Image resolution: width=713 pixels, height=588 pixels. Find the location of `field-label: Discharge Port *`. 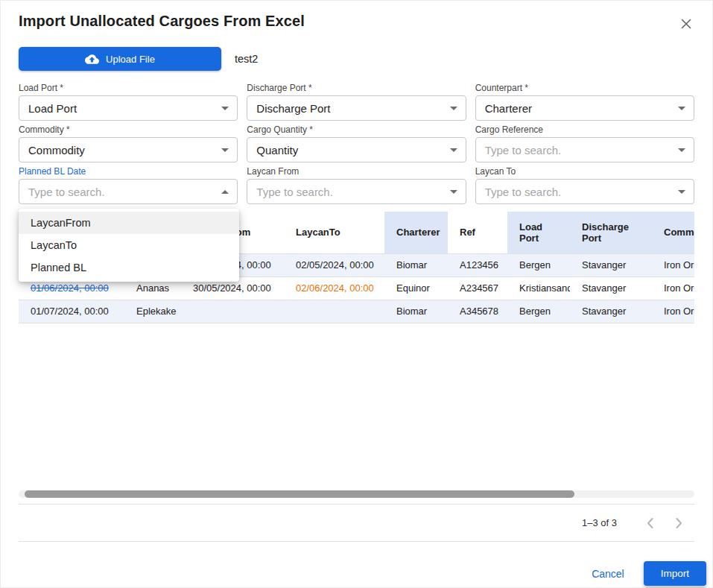

field-label: Discharge Port * is located at coordinates (356, 88).